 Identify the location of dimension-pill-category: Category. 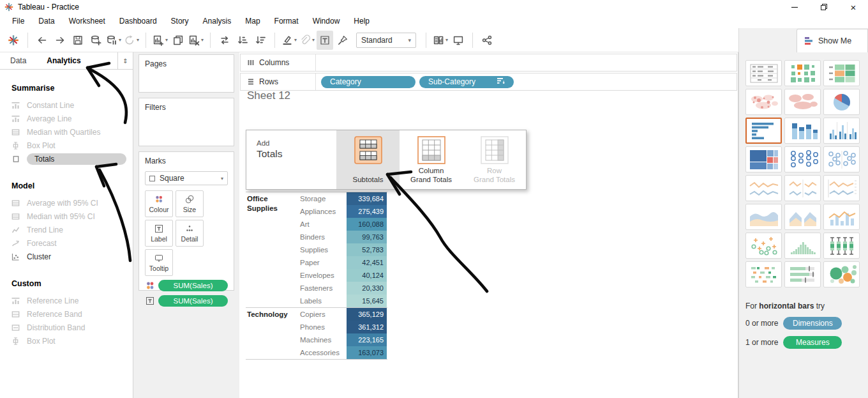
(368, 82).